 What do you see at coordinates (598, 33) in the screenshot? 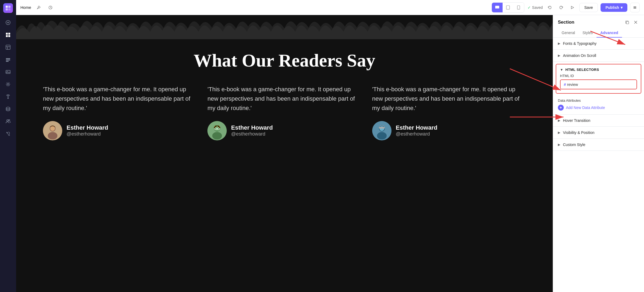
I see `panel-tabs: General Styles Advanced` at bounding box center [598, 33].